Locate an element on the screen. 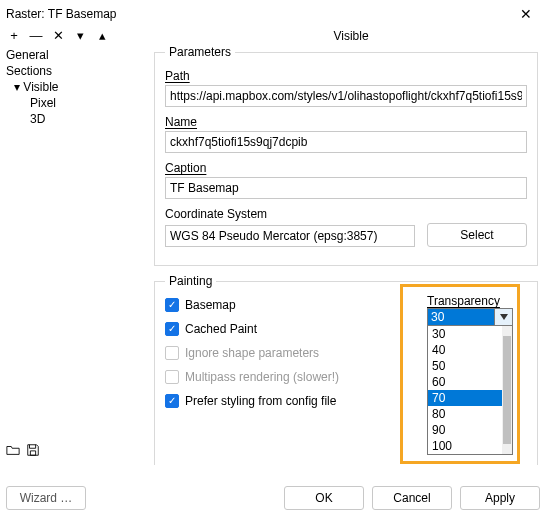 This screenshot has height=516, width=546. sidebar-item-general: General is located at coordinates (78, 55).